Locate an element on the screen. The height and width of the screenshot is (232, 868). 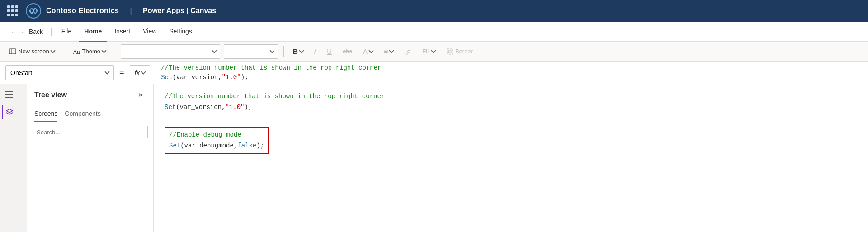
equals-sign: = is located at coordinates (122, 72).